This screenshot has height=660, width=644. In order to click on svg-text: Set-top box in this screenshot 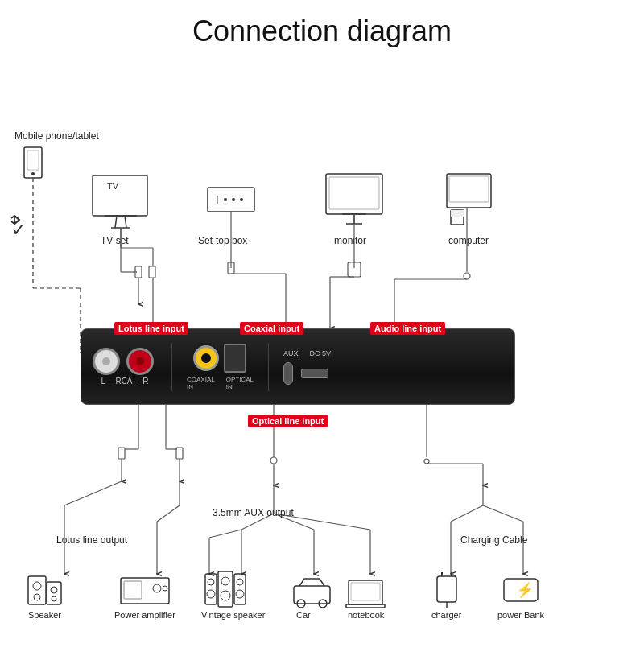, I will do `click(222, 241)`.